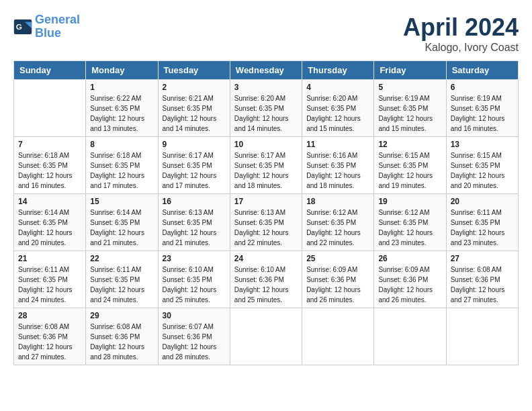  What do you see at coordinates (114, 243) in the screenshot?
I see `daylight-minutes: and 21 minutes.` at bounding box center [114, 243].